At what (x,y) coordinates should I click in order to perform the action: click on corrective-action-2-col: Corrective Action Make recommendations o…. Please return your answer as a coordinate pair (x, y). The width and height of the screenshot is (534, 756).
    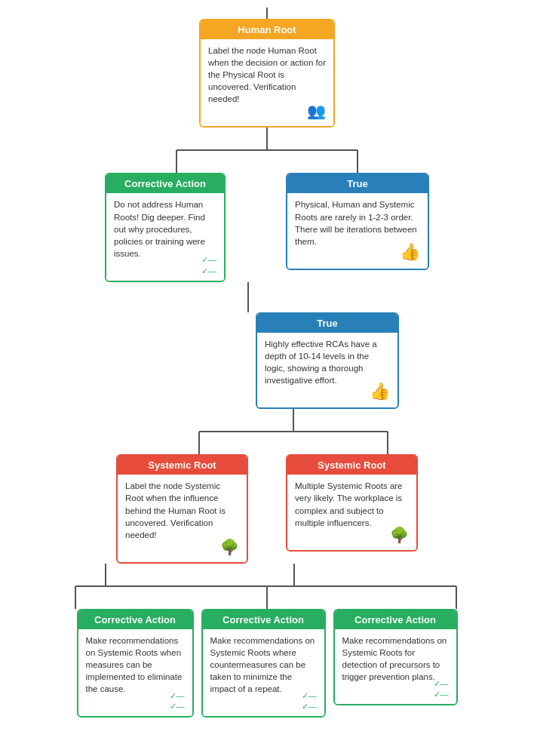
    Looking at the image, I should click on (136, 663).